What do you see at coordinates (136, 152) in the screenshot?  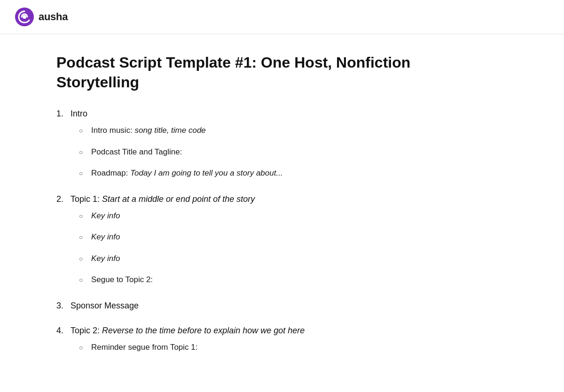 I see `sub-item-1-2-text: Podcast Title and Tagline:` at bounding box center [136, 152].